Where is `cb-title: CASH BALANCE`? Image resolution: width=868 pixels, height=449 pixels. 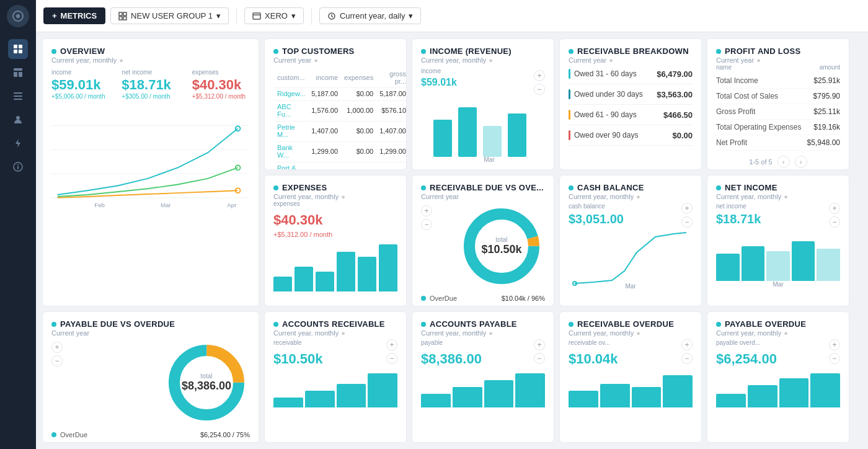
cb-title: CASH BALANCE is located at coordinates (631, 187).